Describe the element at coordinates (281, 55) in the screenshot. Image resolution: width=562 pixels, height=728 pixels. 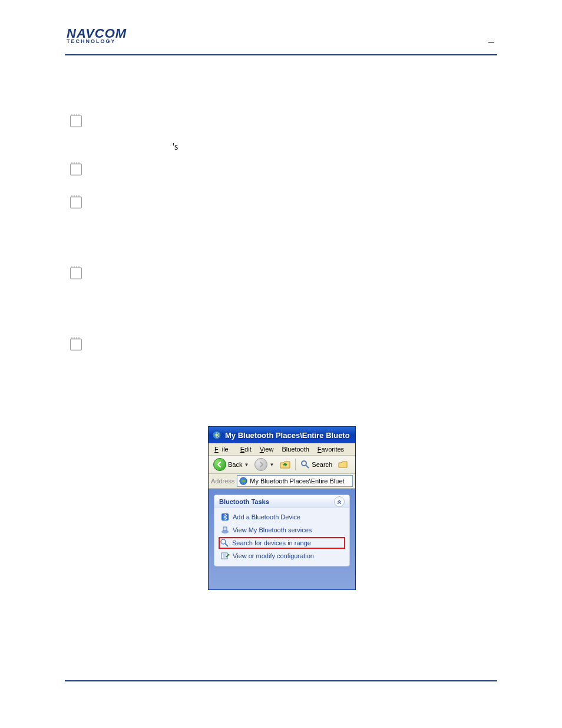
I see `header-divider` at that location.